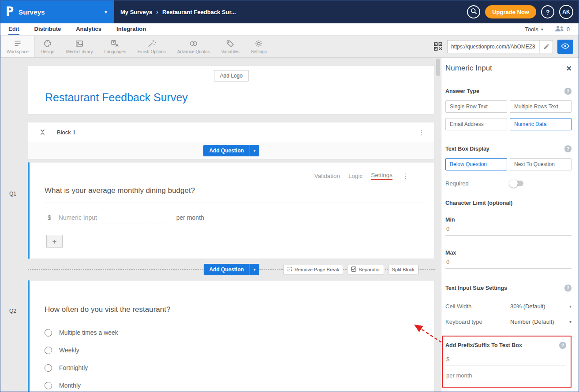 The width and height of the screenshot is (579, 392). I want to click on toolbar-item-workspace: Workspace, so click(18, 47).